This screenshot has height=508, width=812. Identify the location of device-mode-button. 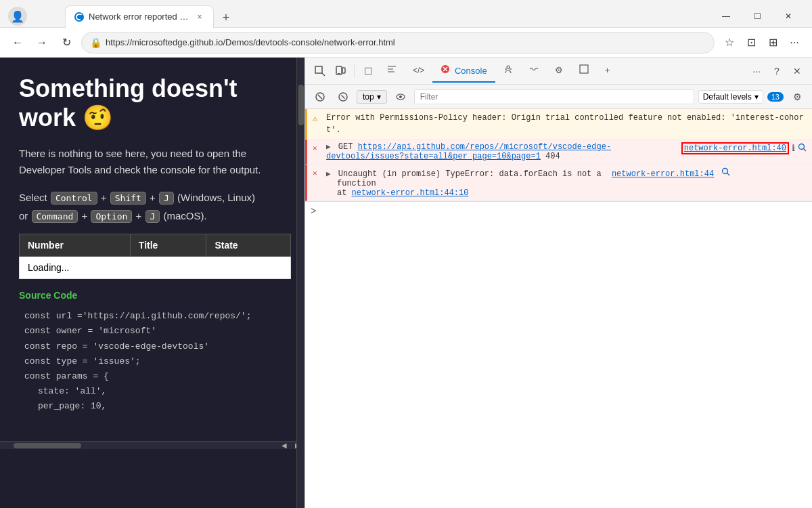
(340, 71).